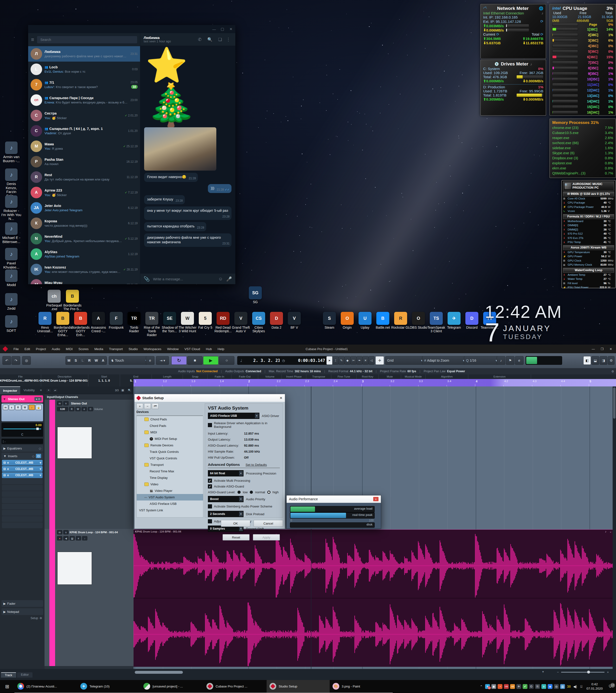  What do you see at coordinates (69, 349) in the screenshot?
I see `menu-midi: MIDI` at bounding box center [69, 349].